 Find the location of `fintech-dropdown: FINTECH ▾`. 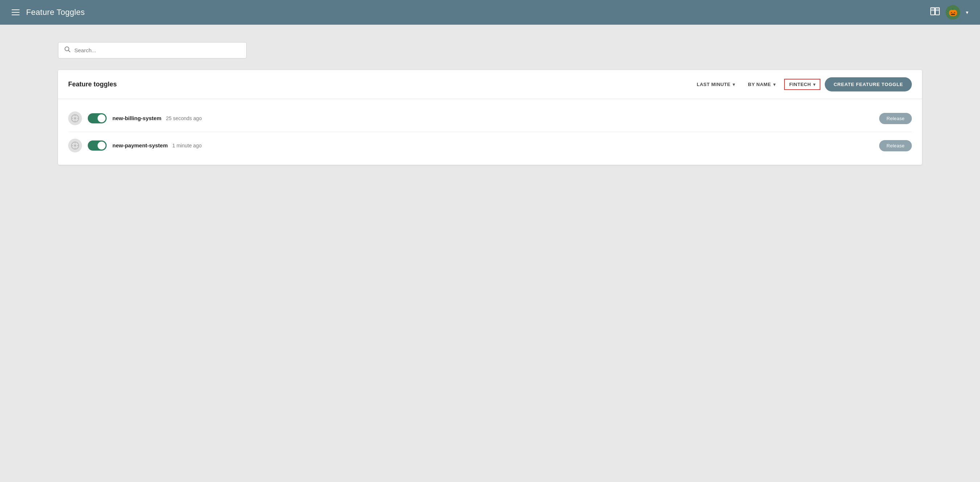

fintech-dropdown: FINTECH ▾ is located at coordinates (802, 85).